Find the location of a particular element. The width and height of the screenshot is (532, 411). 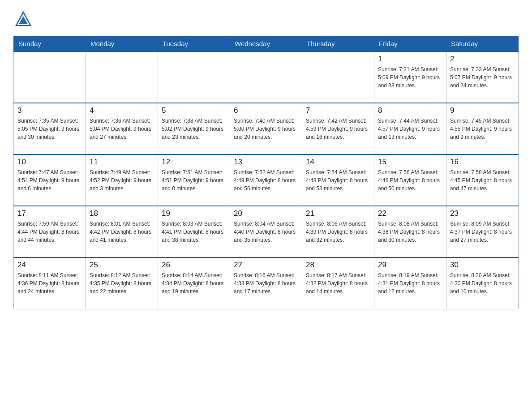

col-header-wednesday: Wednesday is located at coordinates (266, 44).